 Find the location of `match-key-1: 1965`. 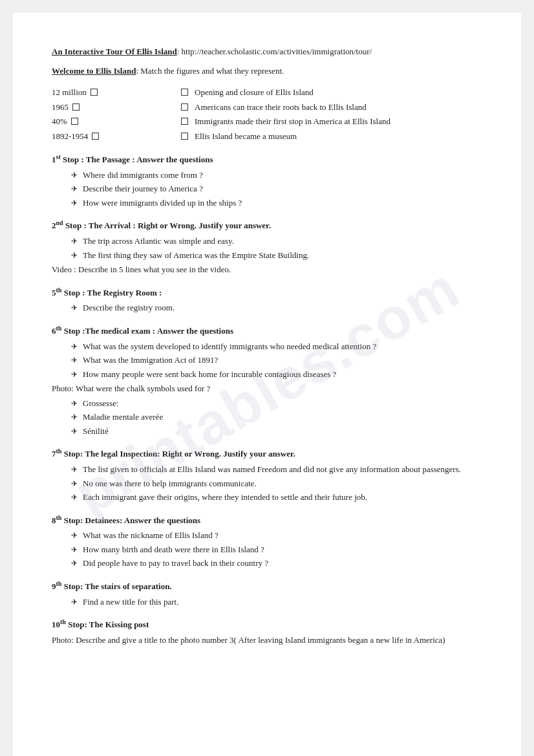

match-key-1: 1965 is located at coordinates (60, 107).